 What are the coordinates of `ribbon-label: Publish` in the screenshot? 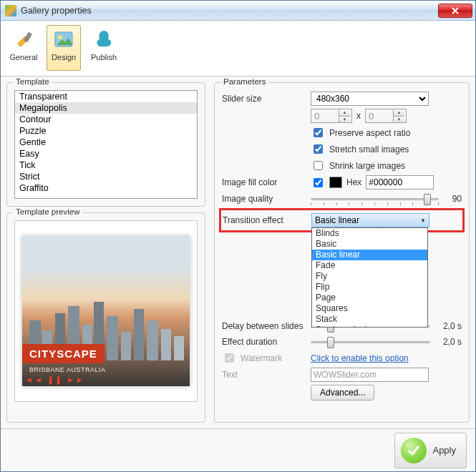 It's located at (104, 57).